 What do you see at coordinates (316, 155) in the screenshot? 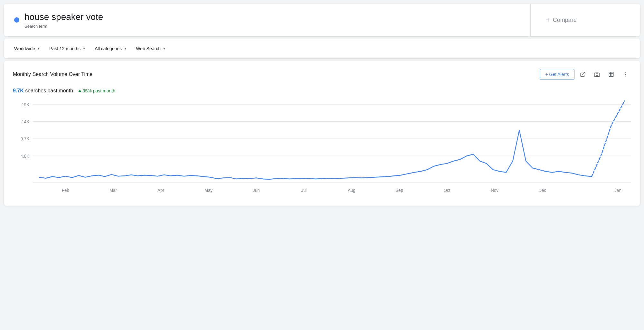
I see `trend-line` at bounding box center [316, 155].